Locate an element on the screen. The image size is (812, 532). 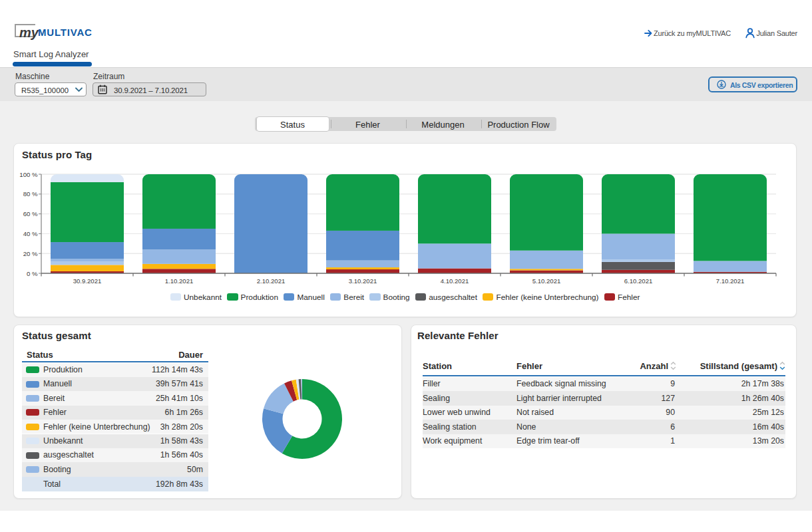
svg-text: 80 % is located at coordinates (31, 194).